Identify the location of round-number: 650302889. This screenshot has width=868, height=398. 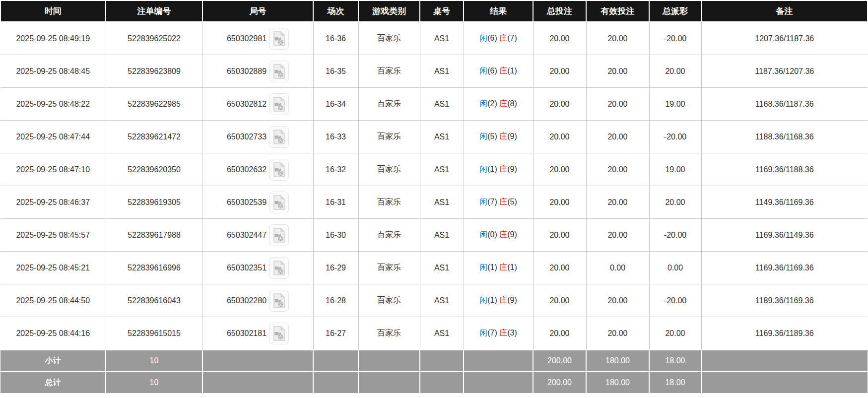
(247, 71).